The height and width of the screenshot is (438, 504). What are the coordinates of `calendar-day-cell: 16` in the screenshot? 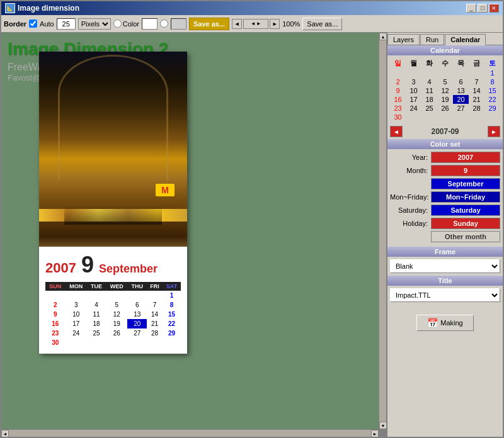 It's located at (398, 99).